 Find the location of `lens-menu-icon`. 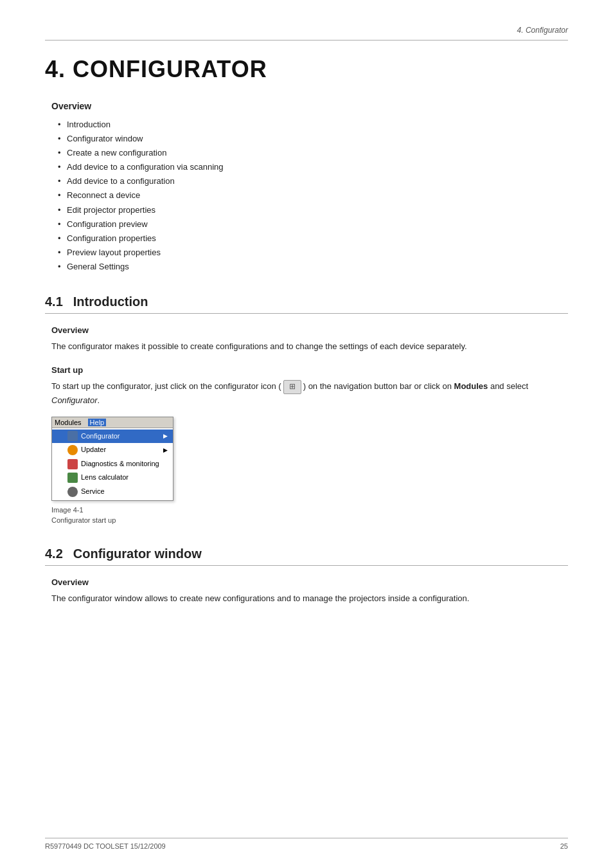

lens-menu-icon is located at coordinates (73, 478).